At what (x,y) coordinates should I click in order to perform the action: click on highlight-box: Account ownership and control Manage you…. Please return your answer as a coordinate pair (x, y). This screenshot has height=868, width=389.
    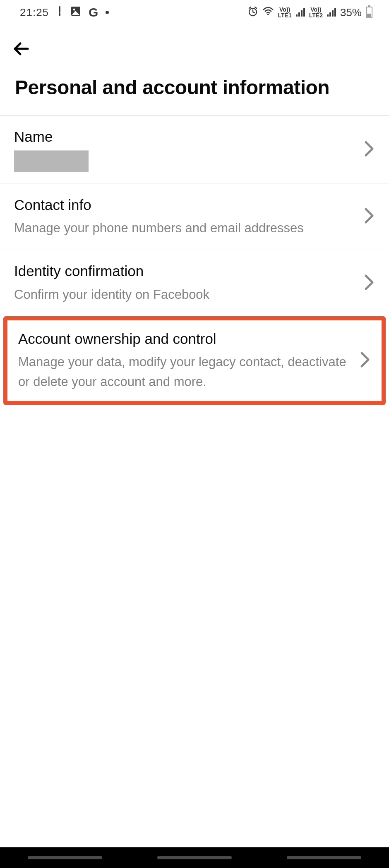
    Looking at the image, I should click on (194, 361).